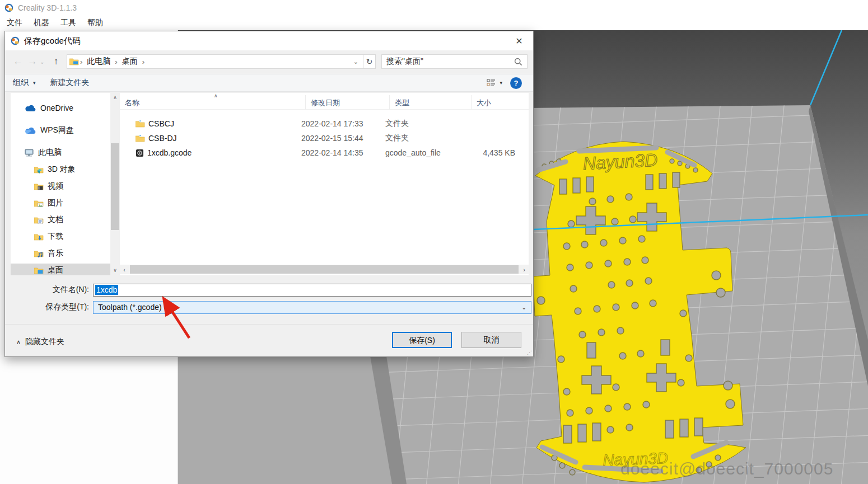 The image size is (868, 484). Describe the element at coordinates (323, 124) in the screenshot. I see `file-row: CSBCJ 2022-02-14 17:33 文件夹` at that location.